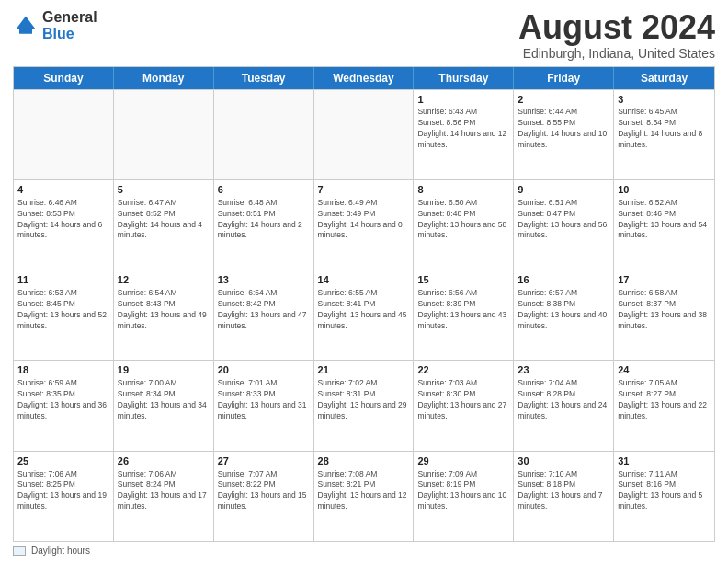 Image resolution: width=728 pixels, height=563 pixels. What do you see at coordinates (64, 497) in the screenshot?
I see `day-cell-25: 25Sunrise: 7:06 AM Sunset: 8:25 PM Dayli…` at bounding box center [64, 497].